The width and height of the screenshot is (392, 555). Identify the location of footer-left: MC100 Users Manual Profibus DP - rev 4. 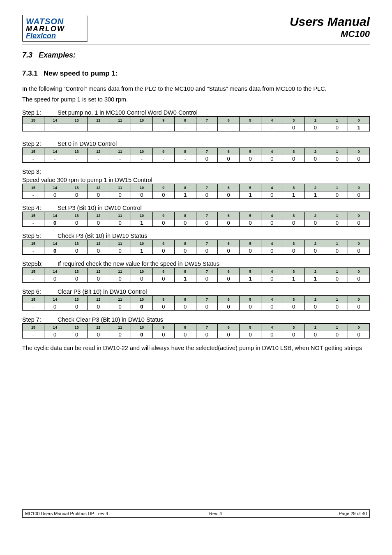
(94, 514).